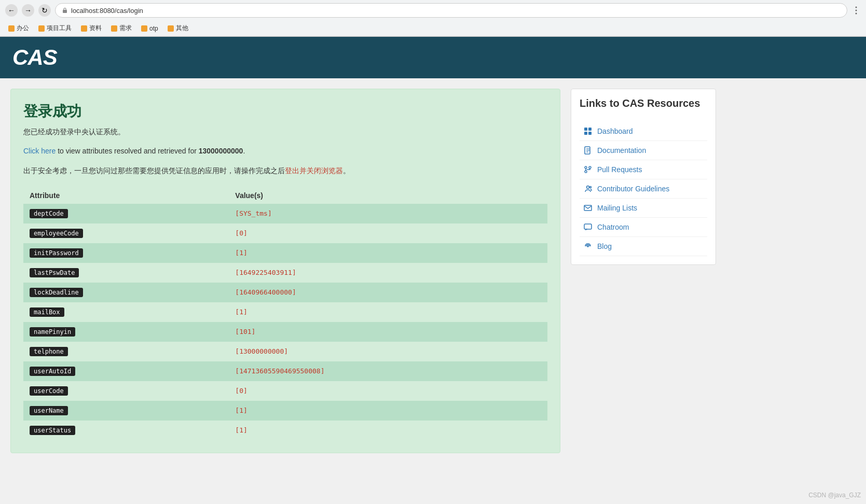 The height and width of the screenshot is (504, 866). What do you see at coordinates (285, 171) in the screenshot?
I see `warning-text: 出于安全考虑，一旦您访问过那些需要您提供凭证信息的应用时，请操作完成之后登出并关…` at bounding box center [285, 171].